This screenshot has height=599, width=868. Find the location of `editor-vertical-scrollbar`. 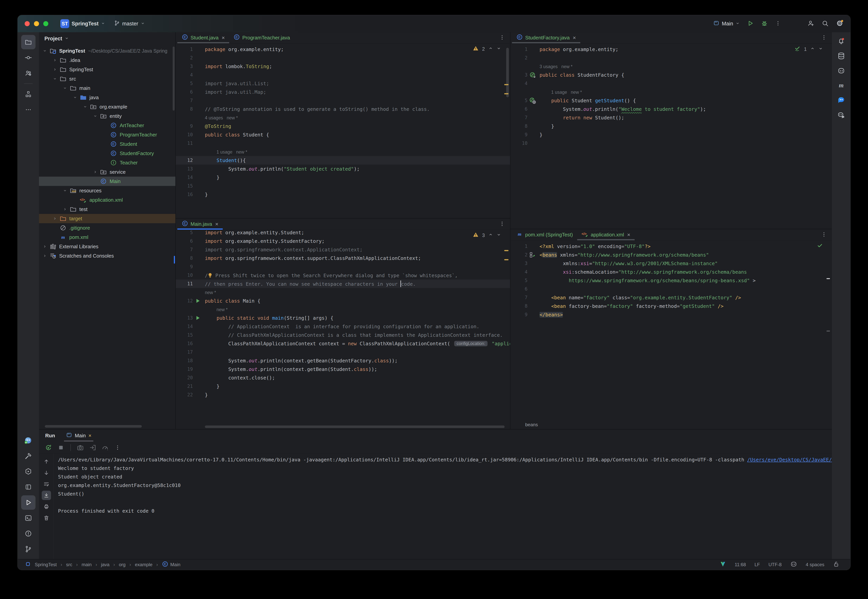

editor-vertical-scrollbar is located at coordinates (508, 72).